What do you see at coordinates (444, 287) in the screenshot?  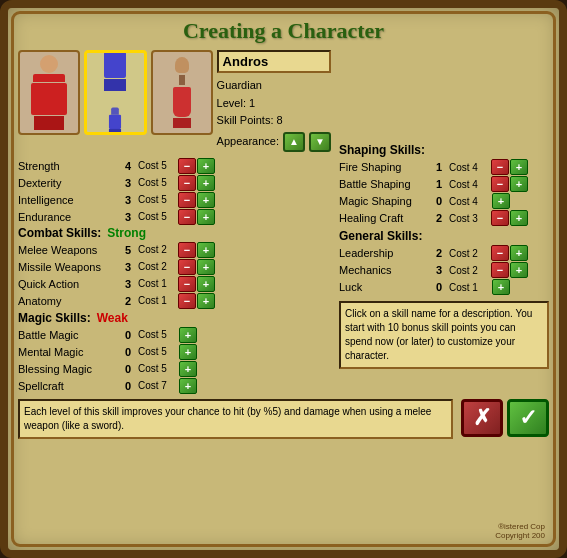 I see `skill-row-luck: Luck 0 Cost 1 +` at bounding box center [444, 287].